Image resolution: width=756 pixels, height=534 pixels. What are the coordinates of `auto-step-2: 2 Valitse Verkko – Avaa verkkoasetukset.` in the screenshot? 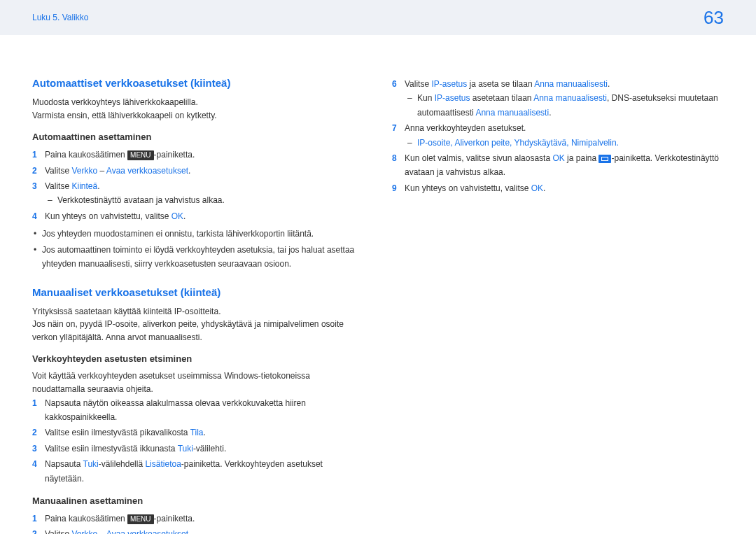 It's located at (198, 171).